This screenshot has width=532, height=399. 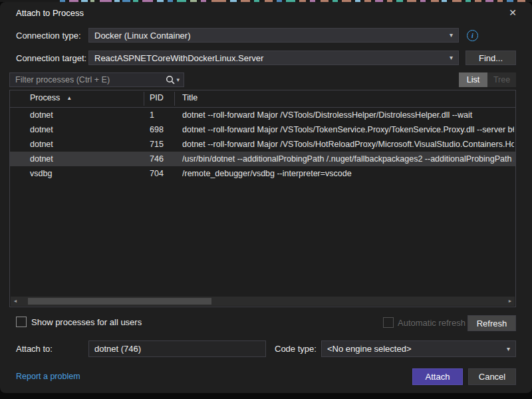 I want to click on connection-target-label: Connection target:, so click(x=51, y=59).